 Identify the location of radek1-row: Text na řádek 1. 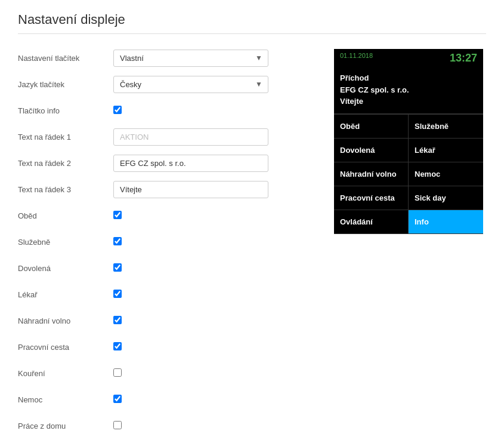
(167, 137).